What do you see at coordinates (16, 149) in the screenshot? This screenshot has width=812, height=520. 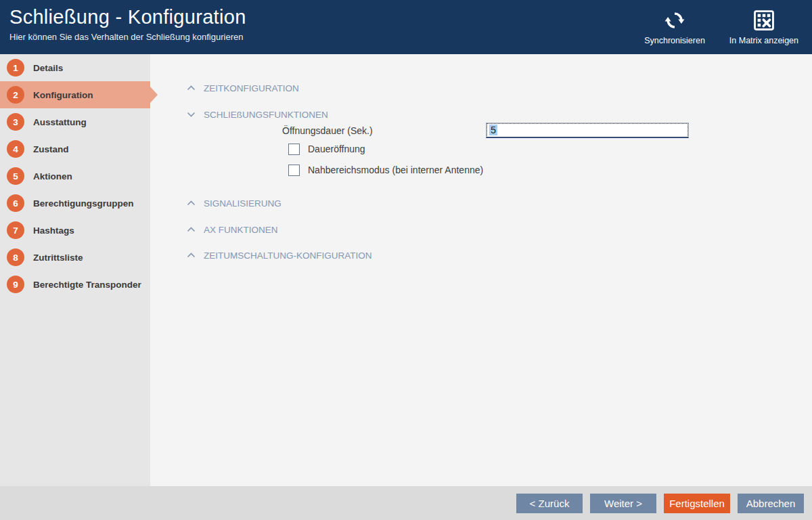 I see `step-number-badge: 4` at bounding box center [16, 149].